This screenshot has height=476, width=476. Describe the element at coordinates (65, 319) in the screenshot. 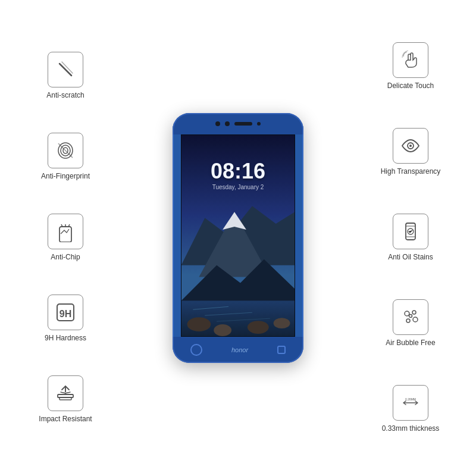

I see `feature-9h-hardness: 9H 9H Hardness` at that location.